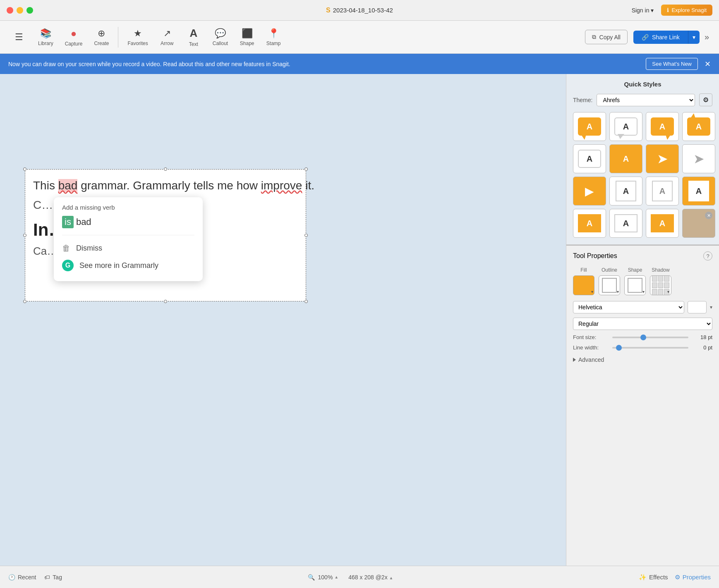  What do you see at coordinates (101, 37) in the screenshot?
I see `toolbar-create: ⊕ Create` at bounding box center [101, 37].